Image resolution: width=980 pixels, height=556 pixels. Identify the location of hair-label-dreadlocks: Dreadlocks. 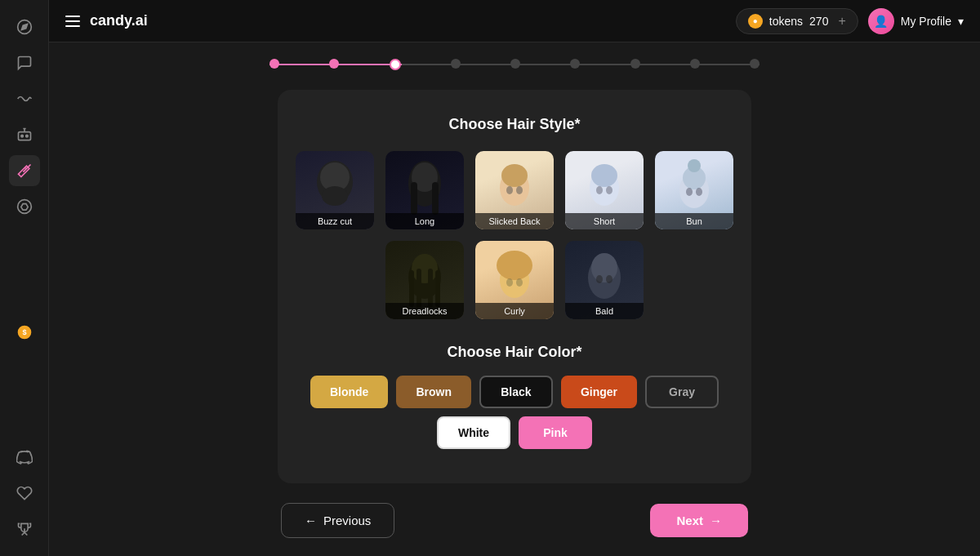
(425, 311).